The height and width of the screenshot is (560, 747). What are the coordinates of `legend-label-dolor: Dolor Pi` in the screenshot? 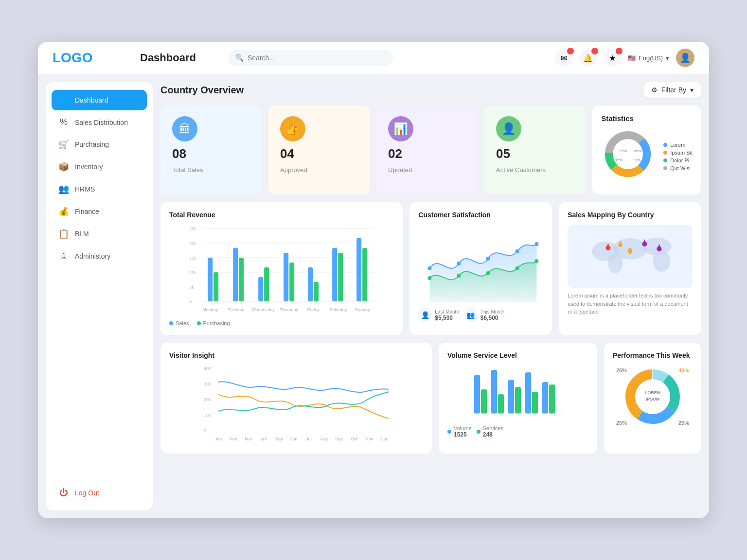 It's located at (680, 160).